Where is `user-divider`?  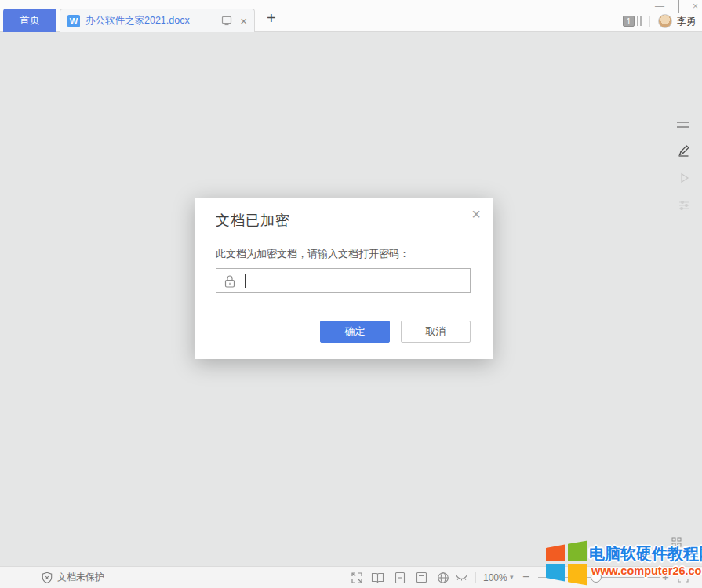 user-divider is located at coordinates (649, 22).